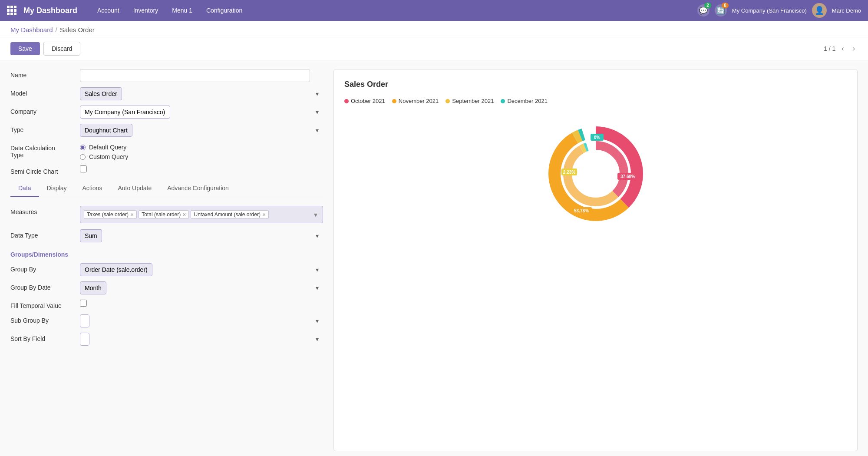 This screenshot has width=868, height=456. Describe the element at coordinates (779, 10) in the screenshot. I see `right-section: 💬 2 🔄 8 My Company (San Francisco) 👤 Mar…` at that location.